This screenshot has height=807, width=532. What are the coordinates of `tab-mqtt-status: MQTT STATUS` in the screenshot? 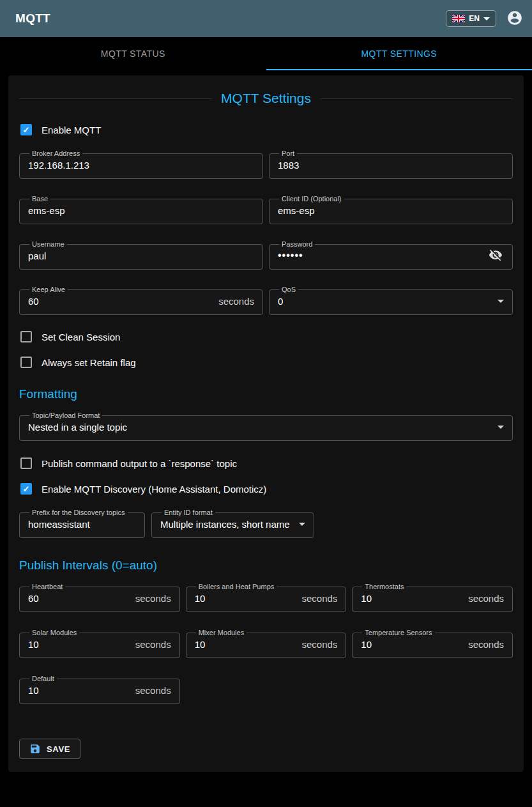 It's located at (133, 54).